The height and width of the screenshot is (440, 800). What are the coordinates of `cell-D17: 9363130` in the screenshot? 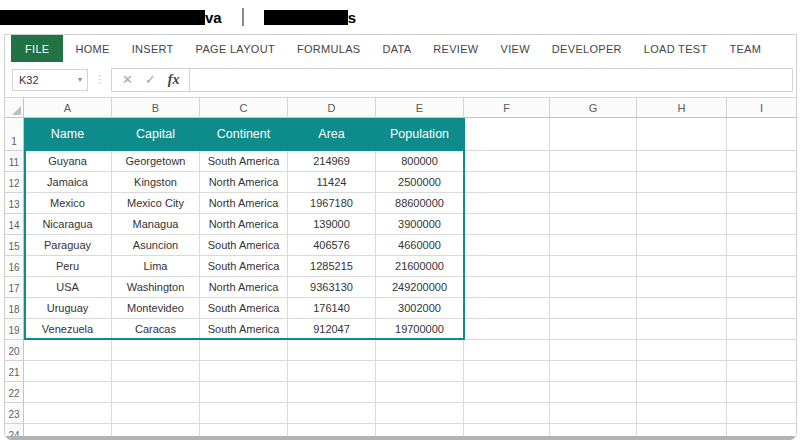 It's located at (332, 288).